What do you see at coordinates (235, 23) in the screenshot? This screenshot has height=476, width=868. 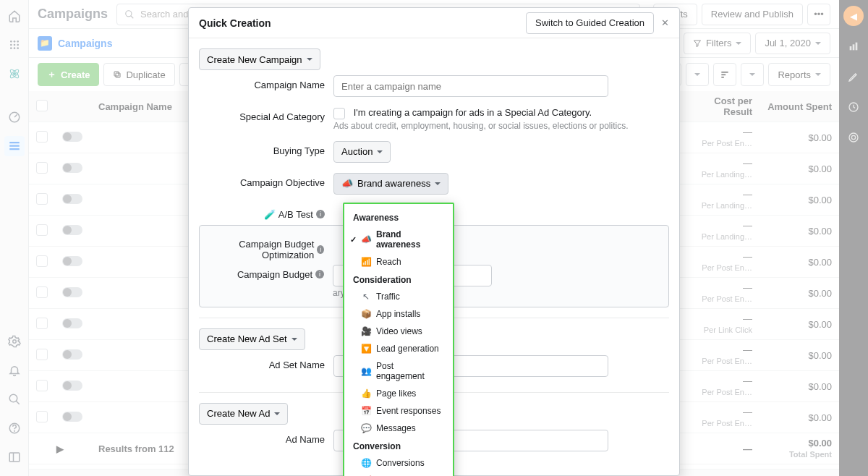 I see `modal-title: Quick Creation` at bounding box center [235, 23].